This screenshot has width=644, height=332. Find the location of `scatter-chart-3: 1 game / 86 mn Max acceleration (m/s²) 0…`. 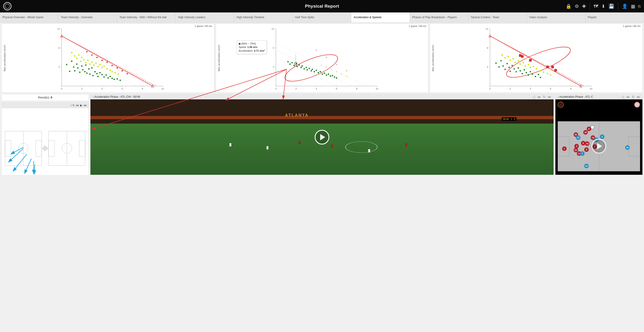

scatter-chart-3: 1 game / 86 mn Max acceleration (m/s²) 0… is located at coordinates (536, 58).